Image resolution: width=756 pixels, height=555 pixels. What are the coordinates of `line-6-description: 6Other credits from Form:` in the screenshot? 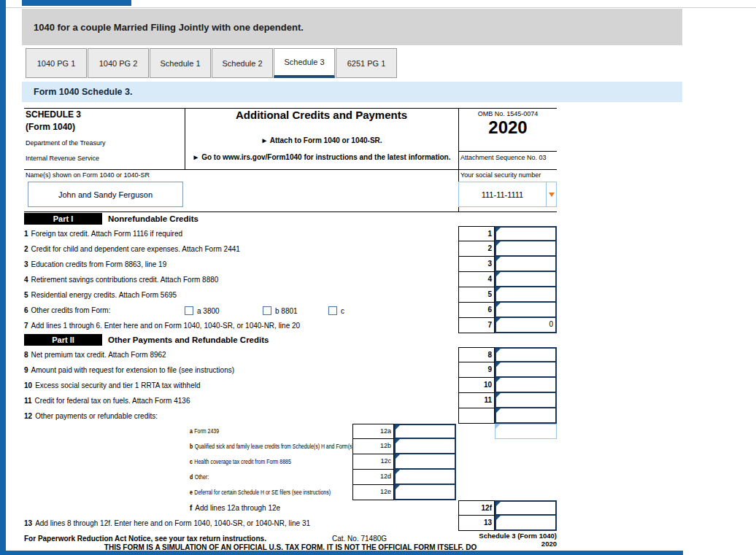 It's located at (67, 311).